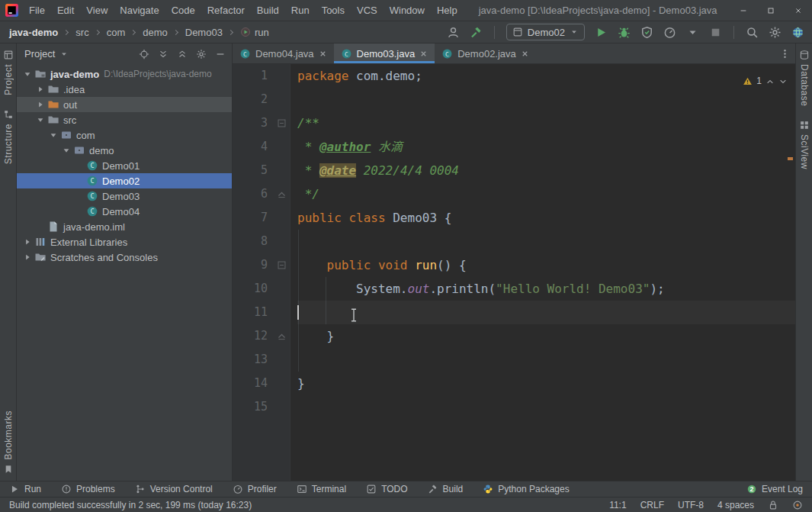  What do you see at coordinates (770, 82) in the screenshot?
I see `prev-warning-icon` at bounding box center [770, 82].